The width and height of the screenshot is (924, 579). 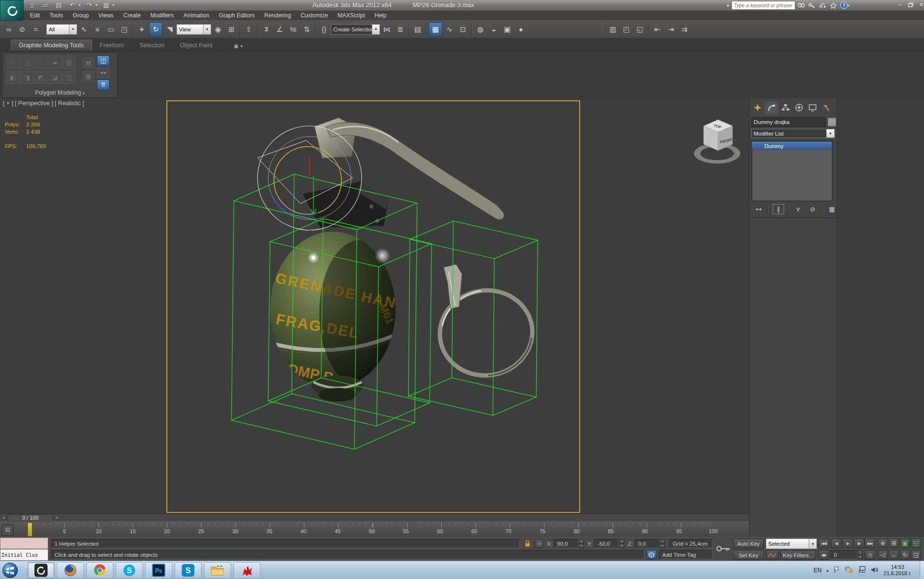 What do you see at coordinates (799, 108) in the screenshot?
I see `tab-motion` at bounding box center [799, 108].